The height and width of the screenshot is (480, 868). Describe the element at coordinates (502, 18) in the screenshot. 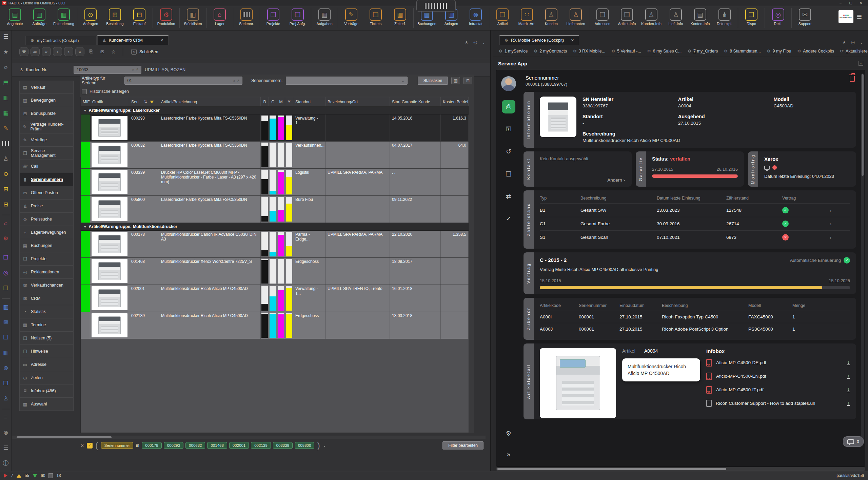

I see `toolbar-item-artikel: ❒Artikel` at that location.